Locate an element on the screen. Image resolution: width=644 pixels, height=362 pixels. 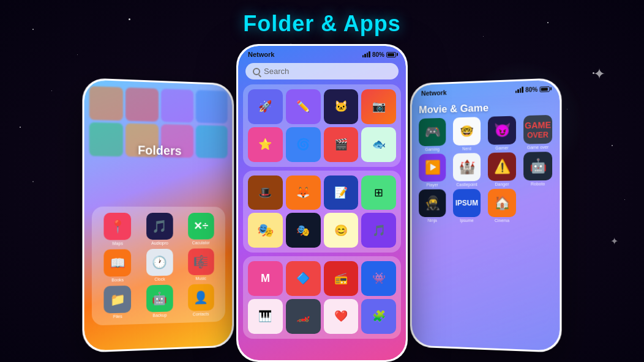
list-item: 🤖 Backup is located at coordinates (160, 301).